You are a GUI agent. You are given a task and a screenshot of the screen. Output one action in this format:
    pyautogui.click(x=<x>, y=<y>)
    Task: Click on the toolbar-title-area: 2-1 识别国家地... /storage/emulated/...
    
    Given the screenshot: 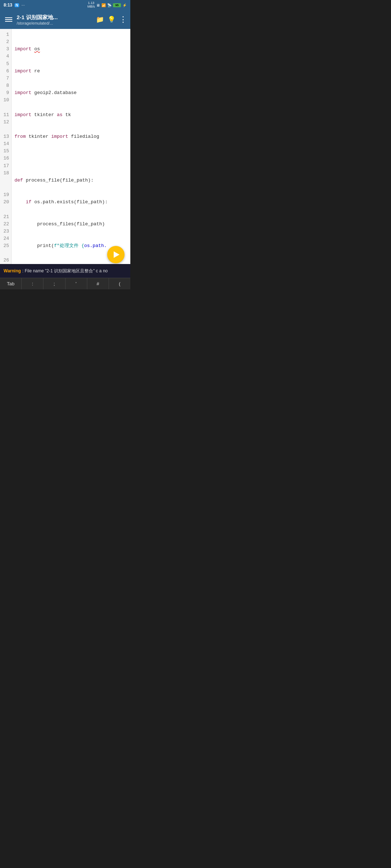 What is the action you would take?
    pyautogui.click(x=55, y=20)
    